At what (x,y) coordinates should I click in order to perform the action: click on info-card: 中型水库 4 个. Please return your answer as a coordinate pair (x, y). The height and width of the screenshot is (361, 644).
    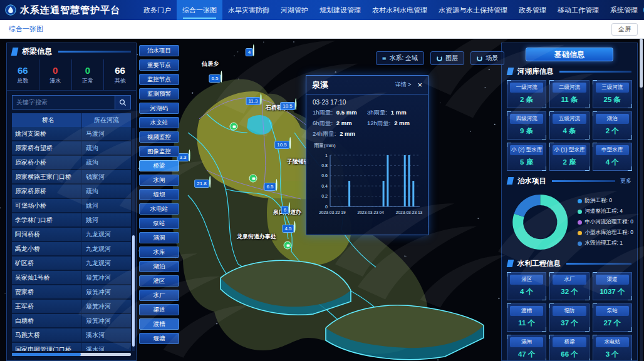
    Looking at the image, I should click on (613, 156).